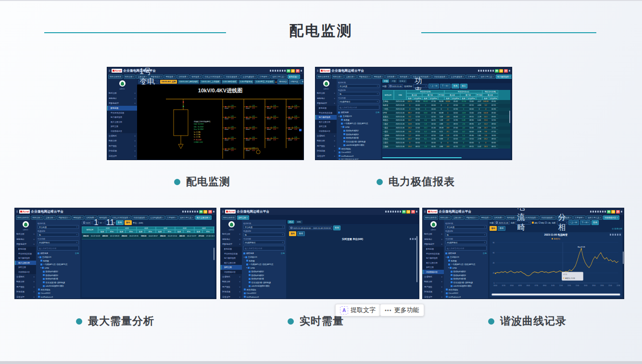 The width and height of the screenshot is (642, 364). Describe the element at coordinates (283, 82) in the screenshot. I see `diagram-action-通讯状态: 通讯状态` at that location.